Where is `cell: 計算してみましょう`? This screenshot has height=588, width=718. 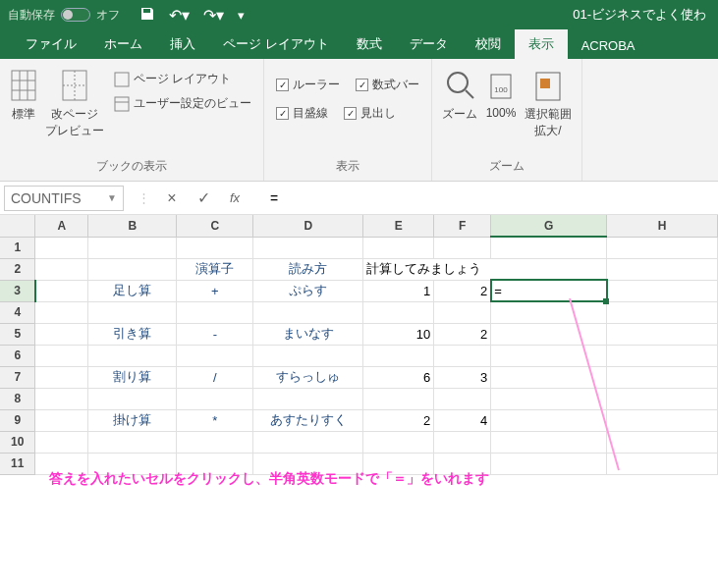 cell: 計算してみましょう is located at coordinates (485, 269).